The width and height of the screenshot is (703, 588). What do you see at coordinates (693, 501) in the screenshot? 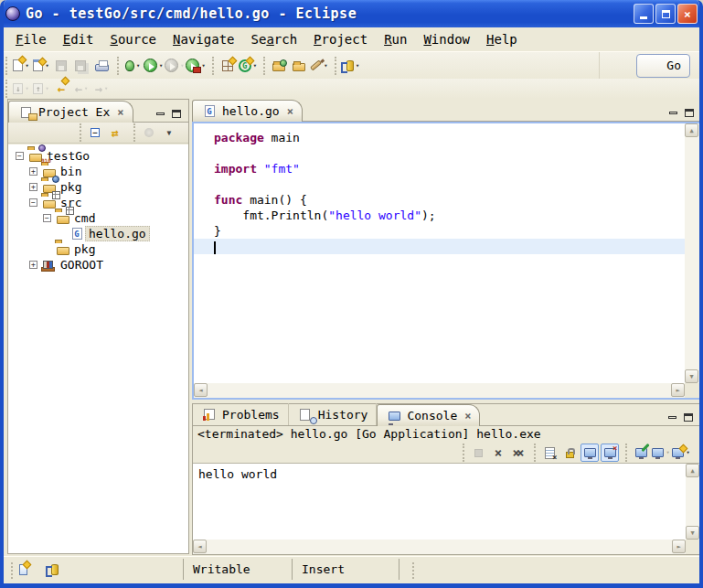
I see `console-vertical-scrollbar: ▲ ▼` at bounding box center [693, 501].